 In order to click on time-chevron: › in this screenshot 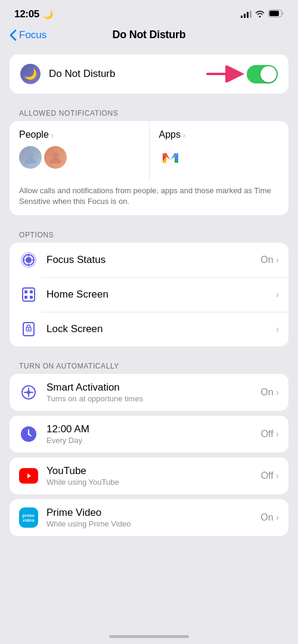, I will do `click(278, 434)`.